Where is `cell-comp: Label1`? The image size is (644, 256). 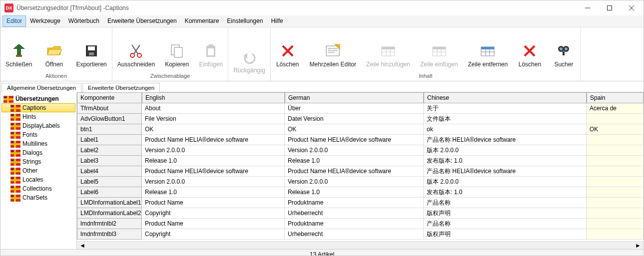
cell-comp: Label1 is located at coordinates (109, 140).